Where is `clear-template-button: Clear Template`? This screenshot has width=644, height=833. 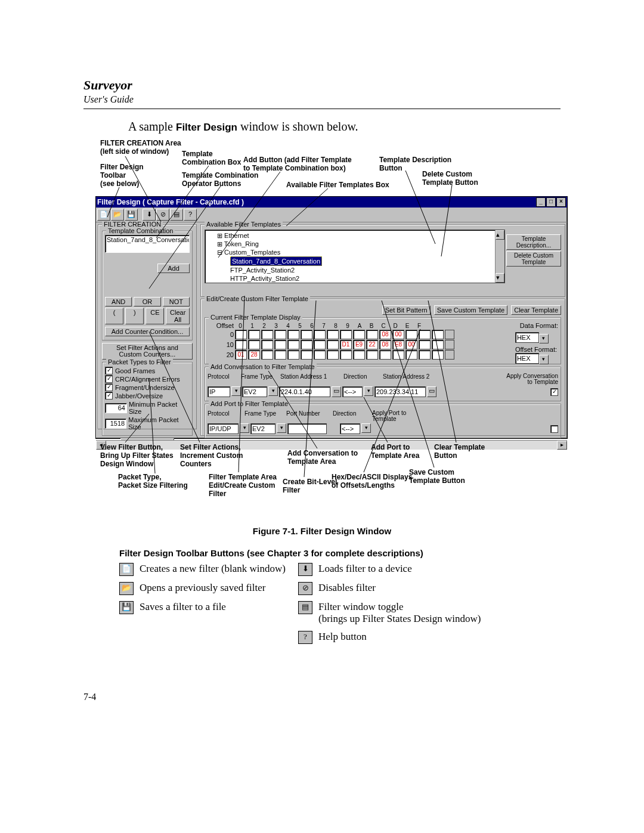 clear-template-button: Clear Template is located at coordinates (536, 310).